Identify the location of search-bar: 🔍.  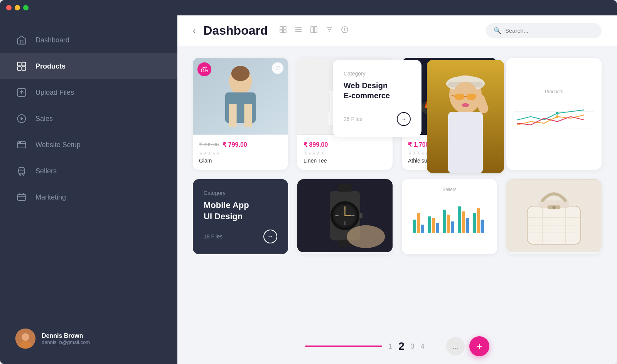
(544, 31).